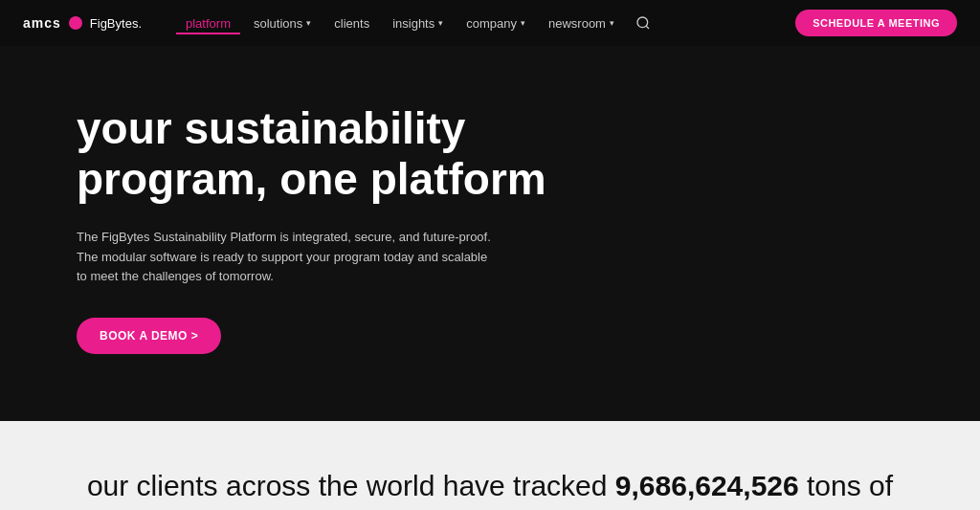 This screenshot has width=980, height=510. I want to click on nav-item-solutions: solutions ▾, so click(282, 23).